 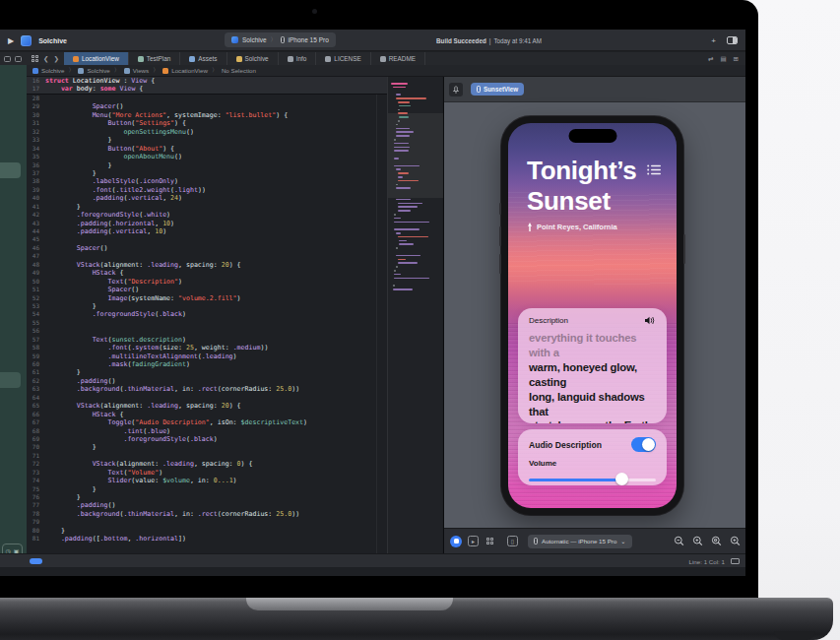 What do you see at coordinates (473, 542) in the screenshot?
I see `selectable-preview-button: ▸` at bounding box center [473, 542].